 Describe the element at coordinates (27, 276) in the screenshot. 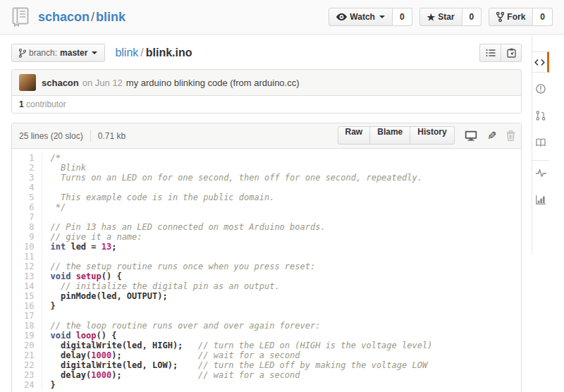

I see `line-number: 13` at that location.